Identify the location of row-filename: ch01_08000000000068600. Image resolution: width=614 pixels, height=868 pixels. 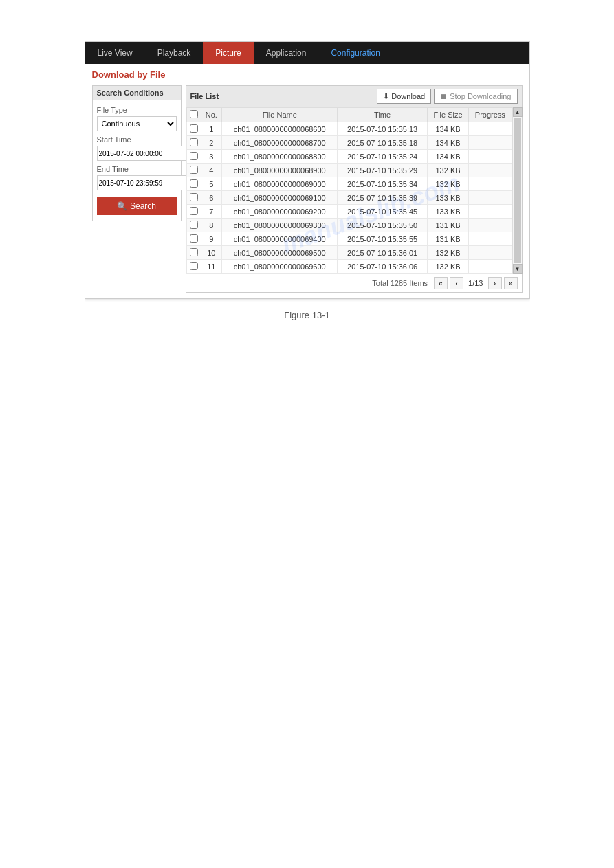
(280, 129).